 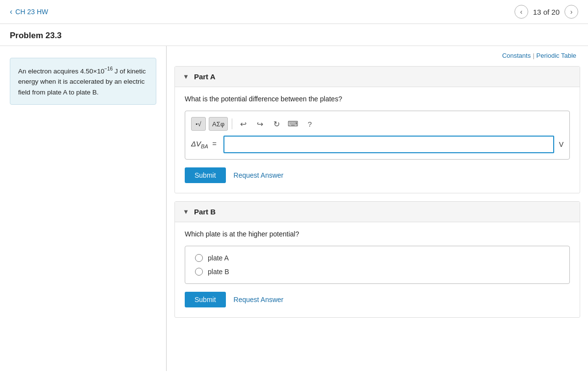 What do you see at coordinates (186, 76) in the screenshot?
I see `part-a-chevron-icon: ▼` at bounding box center [186, 76].